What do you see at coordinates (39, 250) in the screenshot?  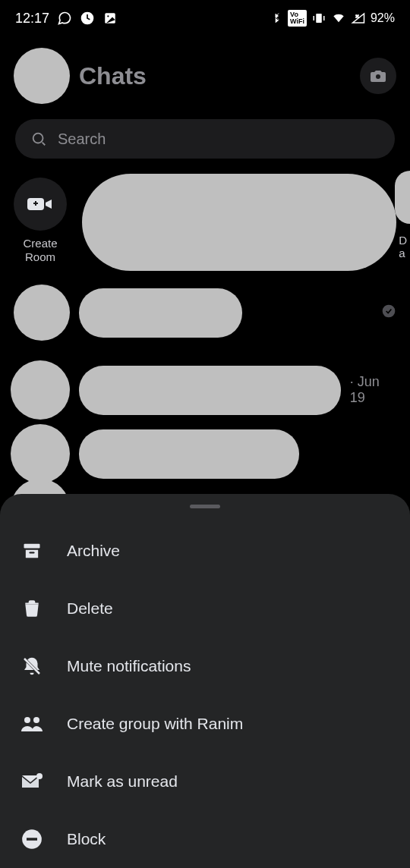 I see `create-room-label: CreateRoom` at bounding box center [39, 250].